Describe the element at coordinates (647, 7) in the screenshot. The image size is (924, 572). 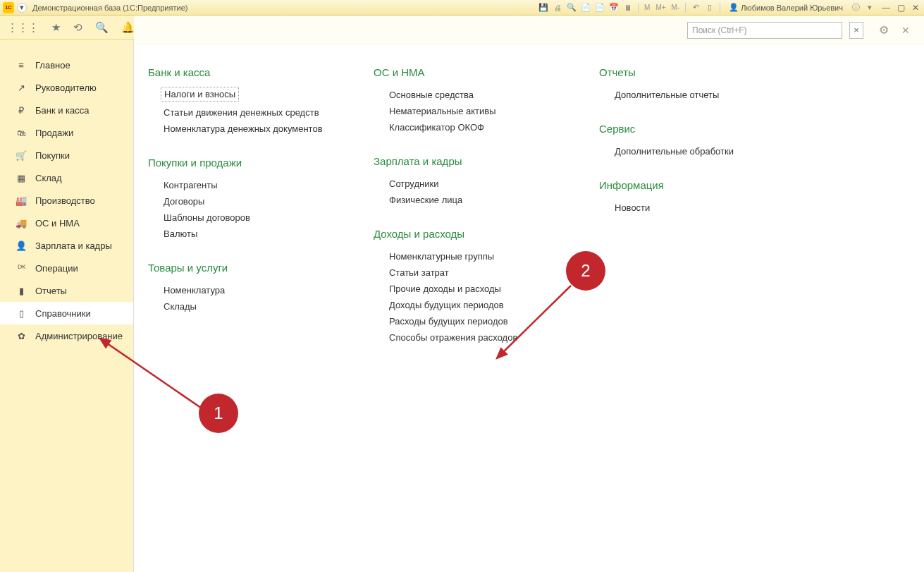
I see `memory-m: M` at that location.